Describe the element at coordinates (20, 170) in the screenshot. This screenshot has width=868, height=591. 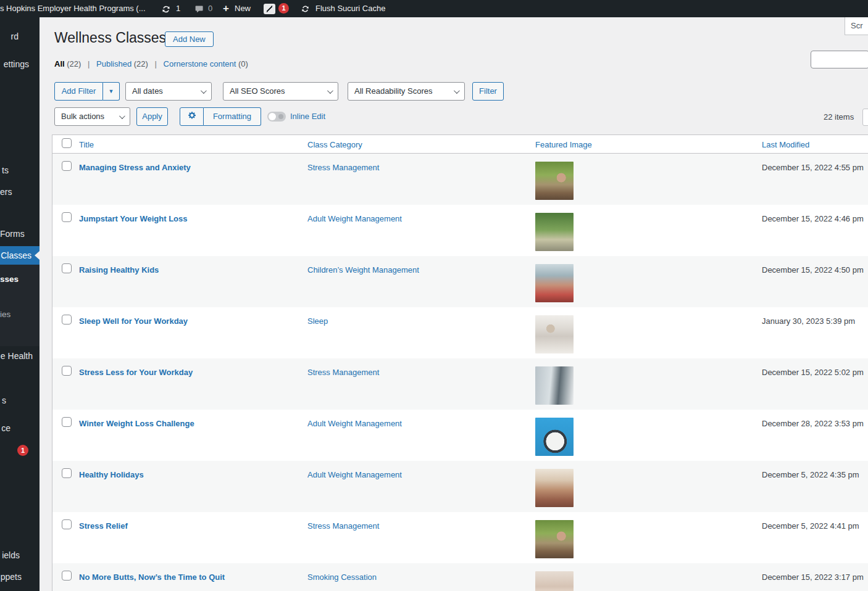
I see `sidebar-item-posts: ts` at that location.